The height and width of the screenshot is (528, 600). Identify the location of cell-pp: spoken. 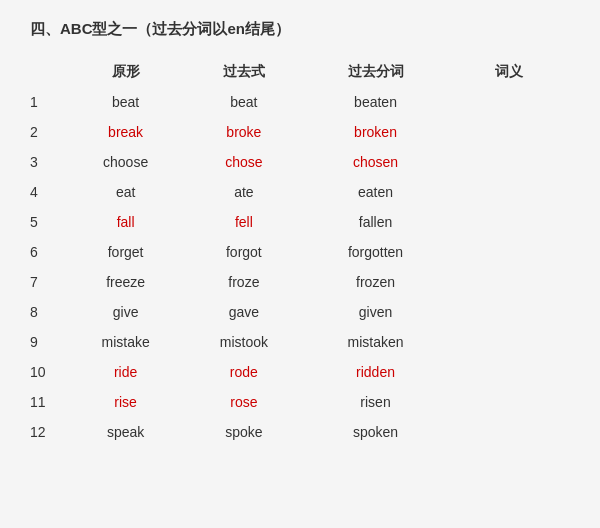
(376, 432).